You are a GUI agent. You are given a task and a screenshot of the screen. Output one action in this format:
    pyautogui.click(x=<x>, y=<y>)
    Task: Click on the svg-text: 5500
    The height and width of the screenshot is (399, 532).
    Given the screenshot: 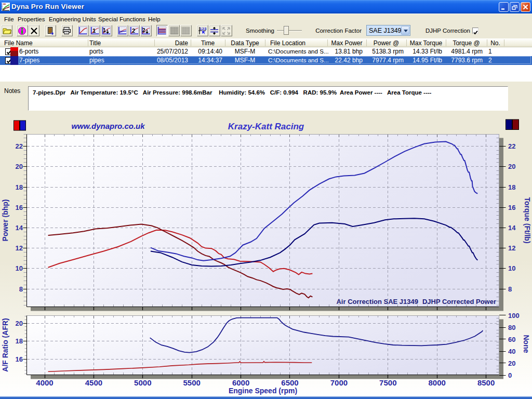 What is the action you would take?
    pyautogui.click(x=192, y=382)
    